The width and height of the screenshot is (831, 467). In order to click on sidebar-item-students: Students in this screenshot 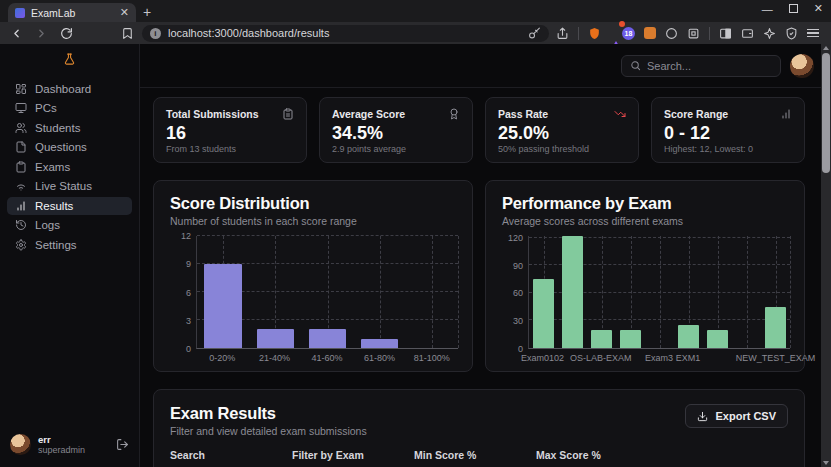, I will do `click(70, 128)`.